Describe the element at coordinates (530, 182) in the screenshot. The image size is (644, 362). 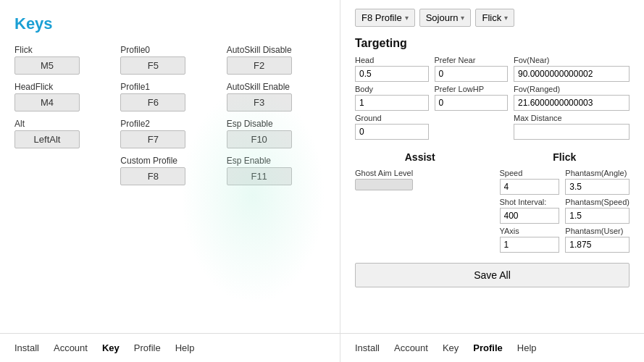
I see `speed-field-group: Speed` at that location.